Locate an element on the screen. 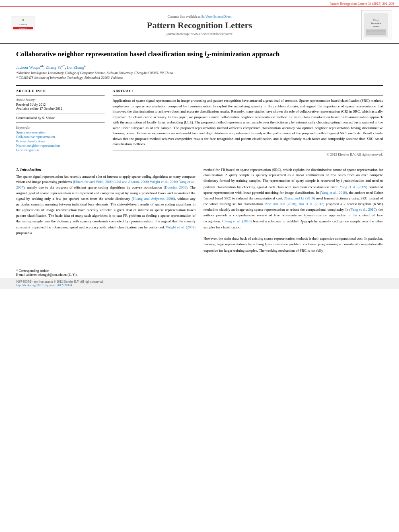  article-info-abstract-section: ARTICLE INFO Article history: Received 6… is located at coordinates (200, 121).